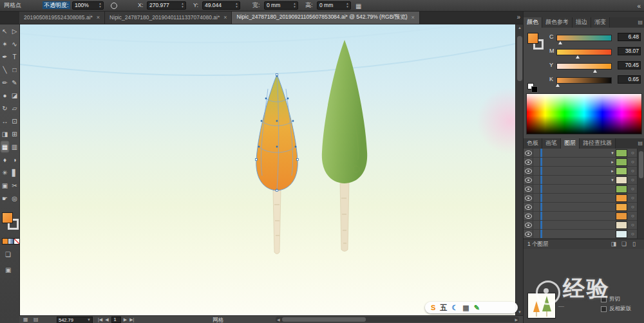  What do you see at coordinates (334, 5) in the screenshot?
I see `height-input: 0 mm▲▼` at bounding box center [334, 5].